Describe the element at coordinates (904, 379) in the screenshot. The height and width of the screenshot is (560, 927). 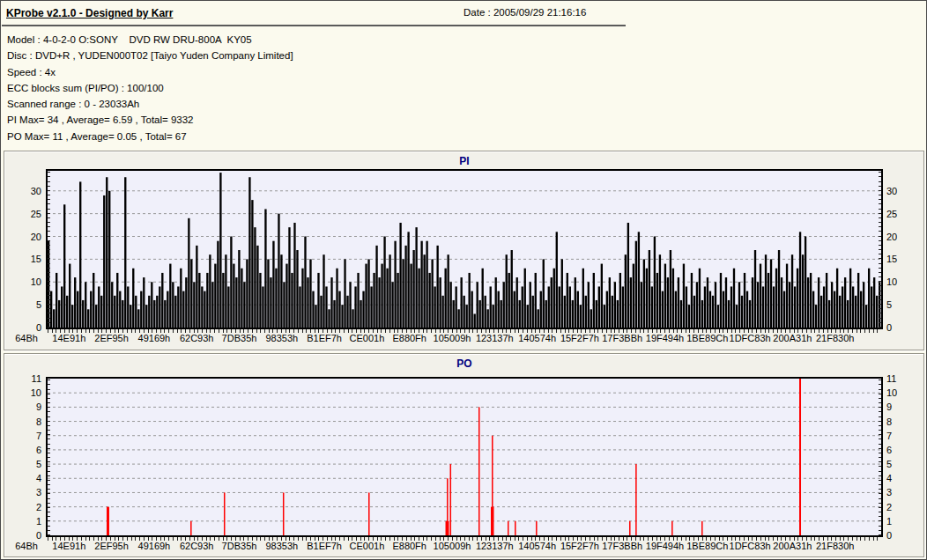
I see `y-axis-label: 11` at that location.